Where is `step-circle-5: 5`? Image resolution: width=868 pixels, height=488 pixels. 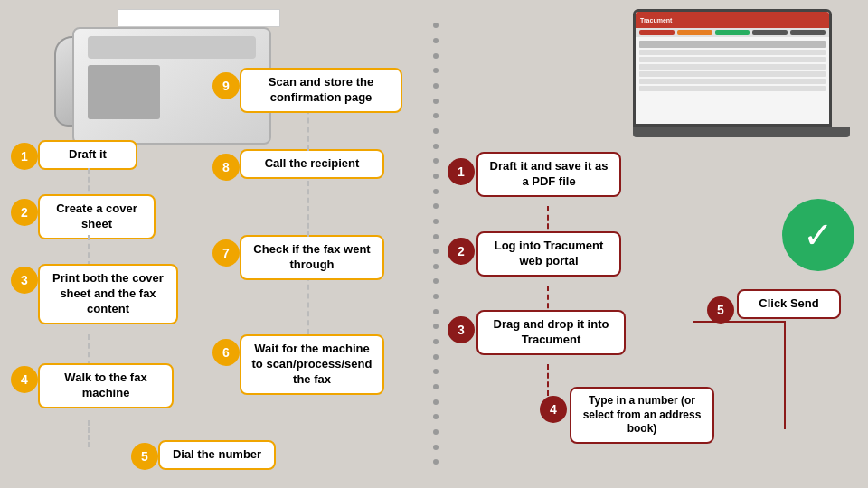 step-circle-5: 5 is located at coordinates (145, 456).